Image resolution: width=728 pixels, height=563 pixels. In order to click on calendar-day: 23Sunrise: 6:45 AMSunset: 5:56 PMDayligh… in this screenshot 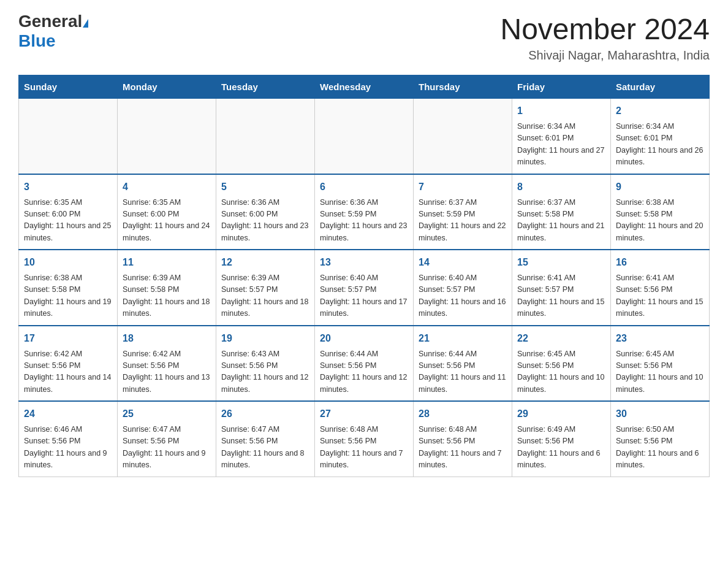, I will do `click(661, 364)`.